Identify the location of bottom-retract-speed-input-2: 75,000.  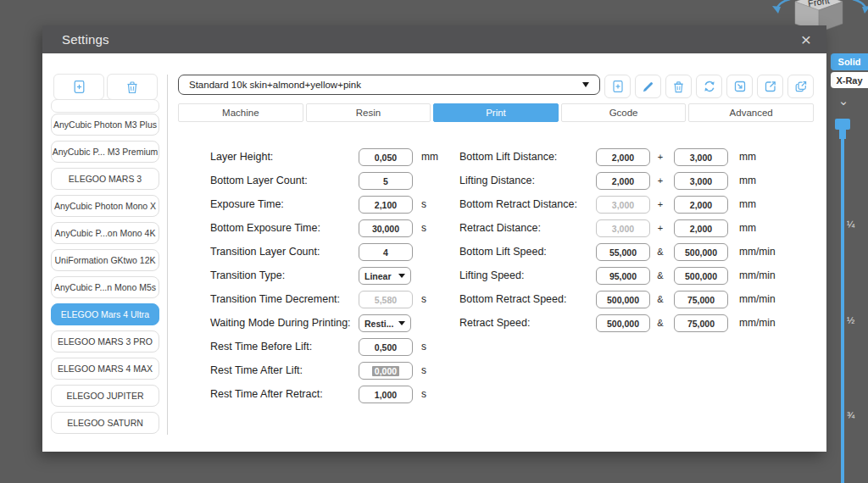
(701, 300).